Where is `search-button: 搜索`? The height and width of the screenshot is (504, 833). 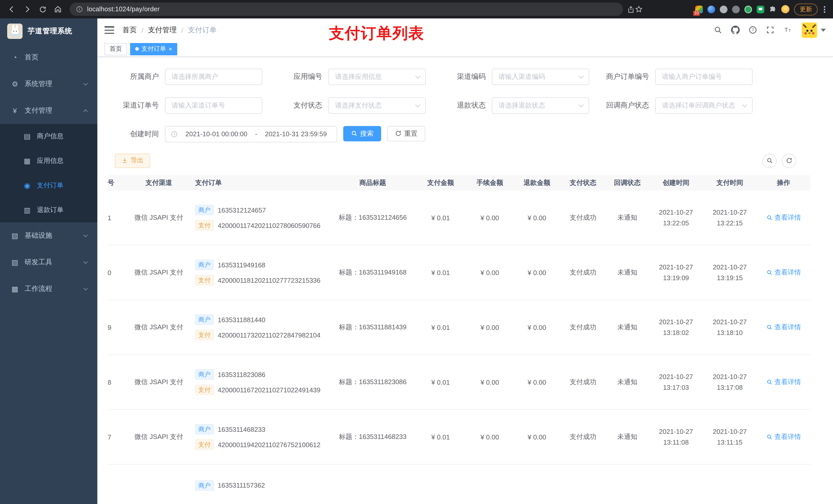
search-button: 搜索 is located at coordinates (362, 133).